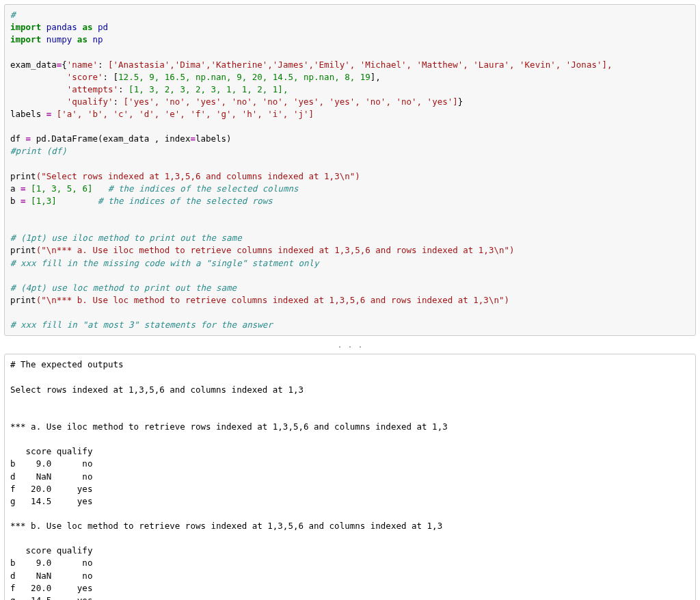  Describe the element at coordinates (90, 101) in the screenshot. I see `k-qualify: 'qualify'` at that location.